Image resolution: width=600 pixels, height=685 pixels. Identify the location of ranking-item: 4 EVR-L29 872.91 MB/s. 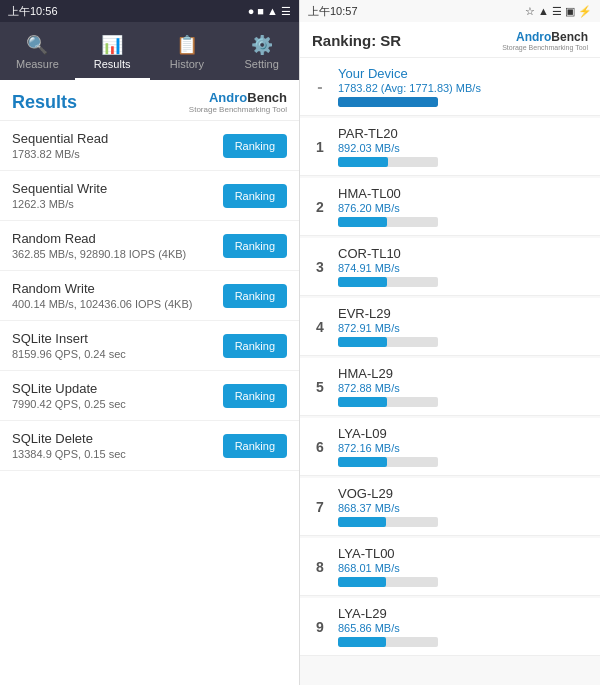
(450, 327).